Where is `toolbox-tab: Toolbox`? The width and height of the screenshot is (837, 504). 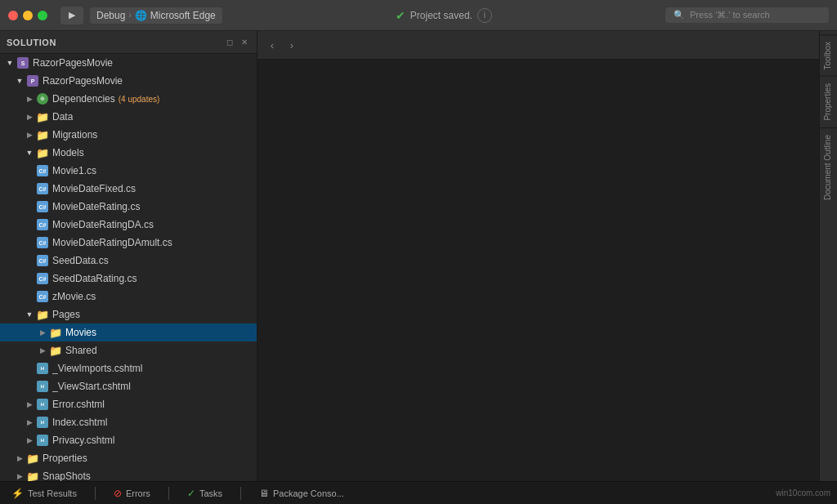
toolbox-tab: Toolbox is located at coordinates (829, 56).